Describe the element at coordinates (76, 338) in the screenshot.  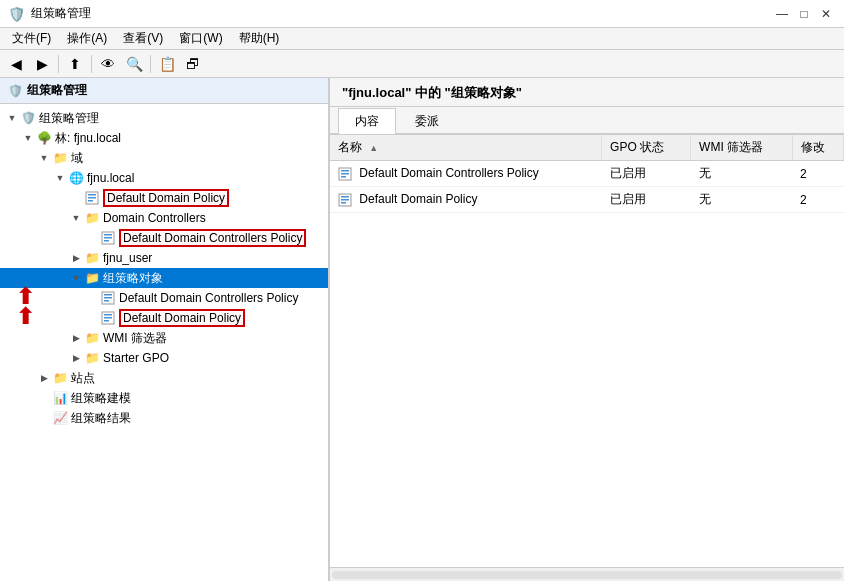
I see `expander-wmi: ▶` at that location.